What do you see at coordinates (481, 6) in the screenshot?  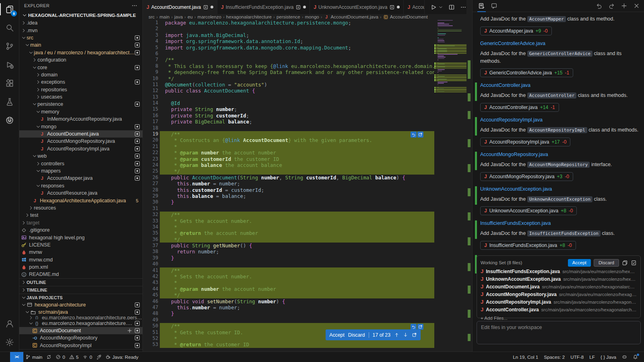 I see `copilot-edits-icon` at bounding box center [481, 6].